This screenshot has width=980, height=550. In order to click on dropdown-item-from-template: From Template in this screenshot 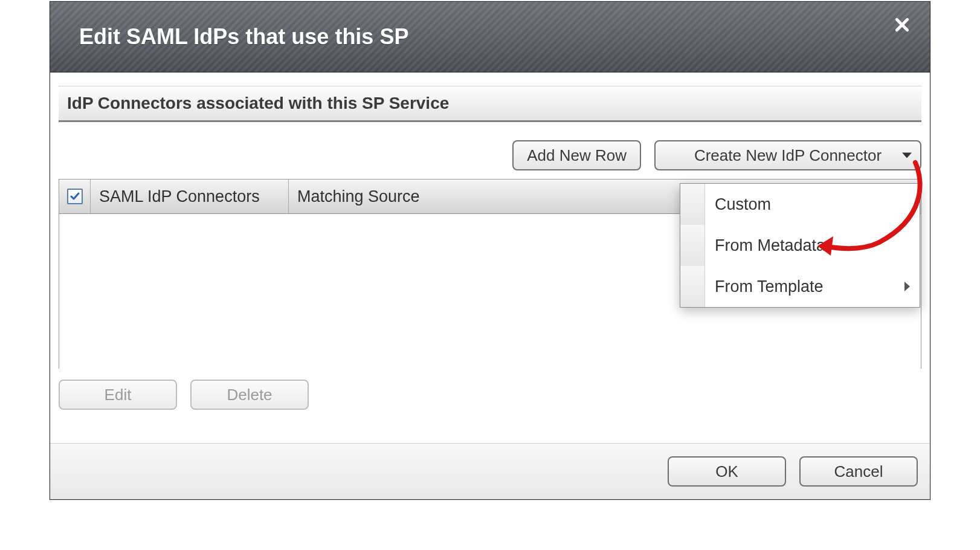, I will do `click(800, 286)`.